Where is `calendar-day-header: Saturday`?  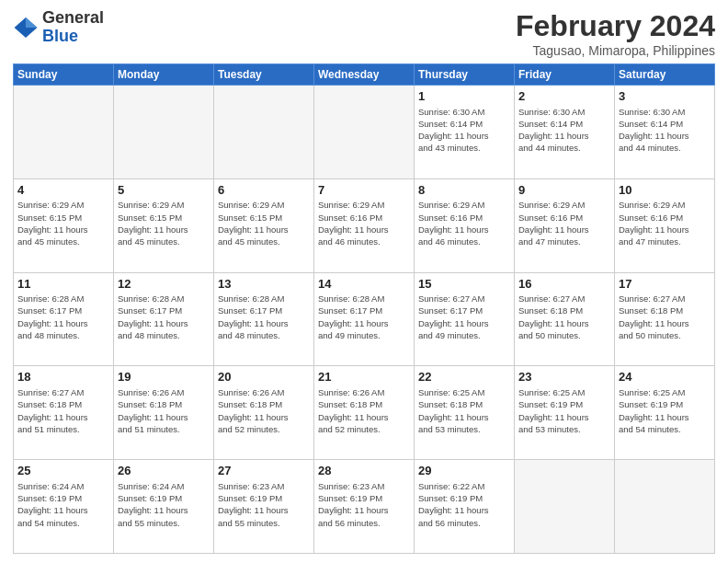
calendar-day-header: Saturday is located at coordinates (665, 75).